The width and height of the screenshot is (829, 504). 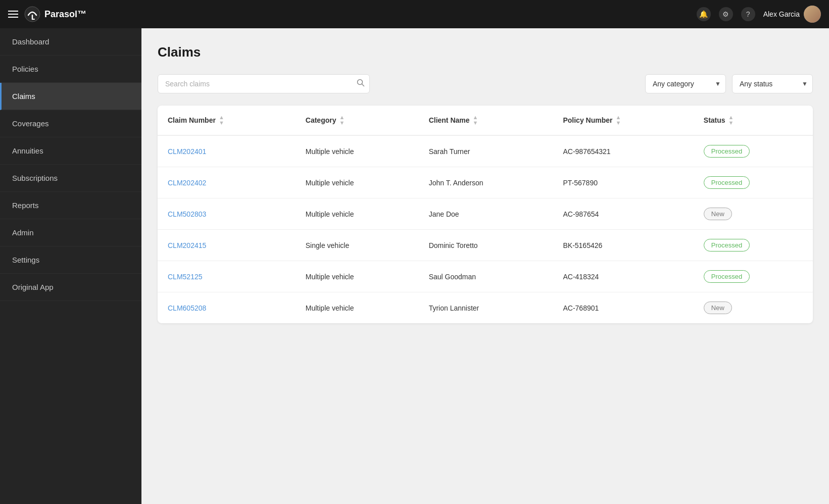 I want to click on cell-client-name: John T. Anderson, so click(x=486, y=183).